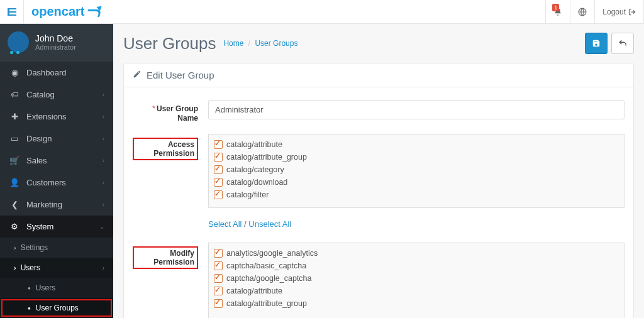 This screenshot has height=318, width=644. I want to click on permission-label: captcha/basic_captcha, so click(267, 266).